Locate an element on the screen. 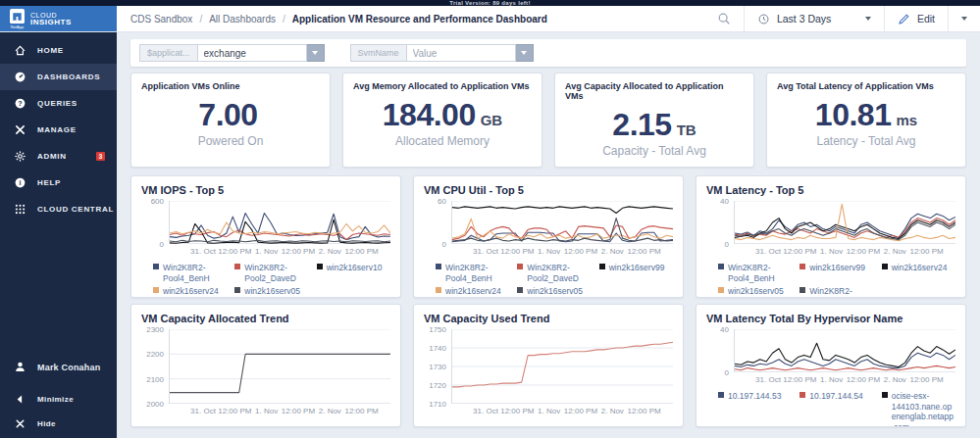 The width and height of the screenshot is (980, 438). x-axis: 31. Oct12:00 PM1. Nov12:00 PM2. Nov12:00… is located at coordinates (280, 412).